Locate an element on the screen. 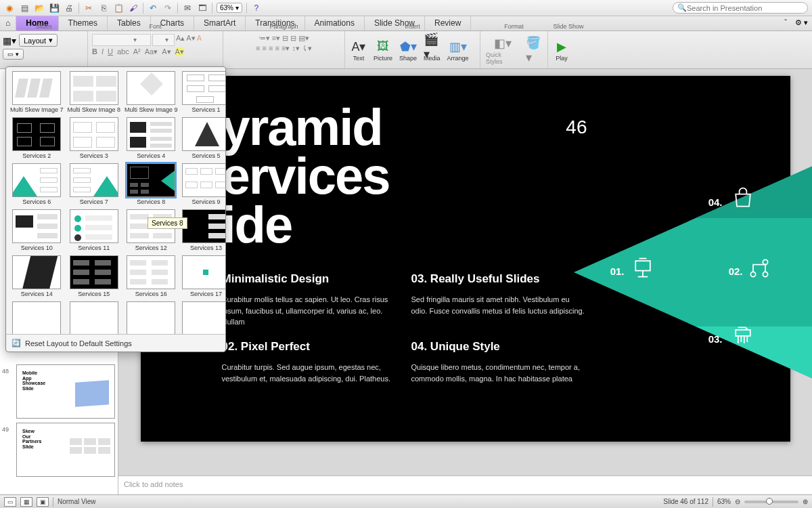  layout-item: Services 15 is located at coordinates (95, 276).